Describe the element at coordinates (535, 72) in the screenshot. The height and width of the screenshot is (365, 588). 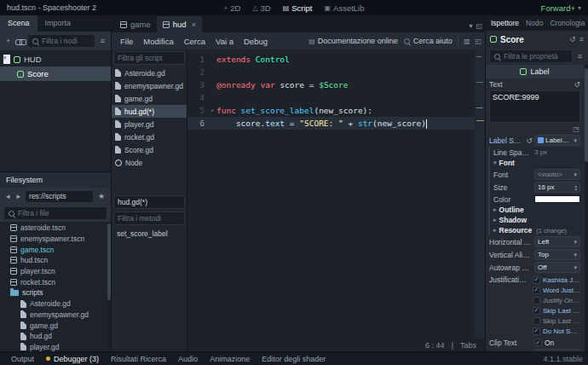
I see `category-label: Label` at that location.